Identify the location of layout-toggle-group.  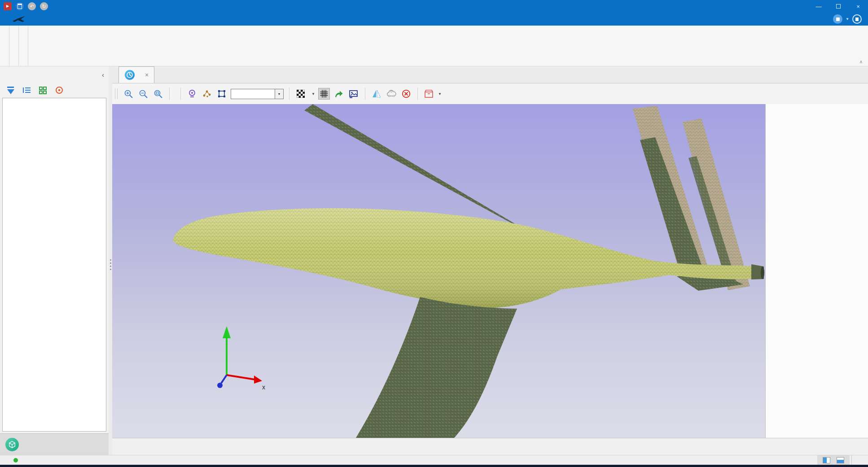
(833, 460).